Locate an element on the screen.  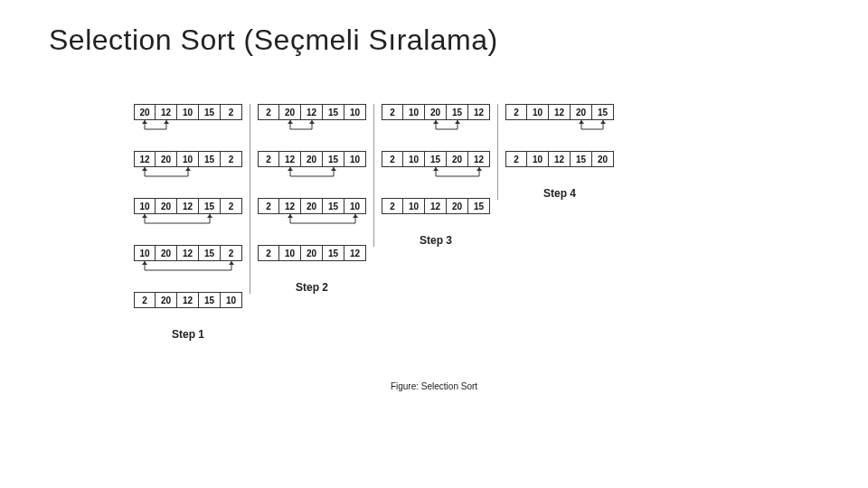
figure-caption: Figure: Selection Sort is located at coordinates (434, 387).